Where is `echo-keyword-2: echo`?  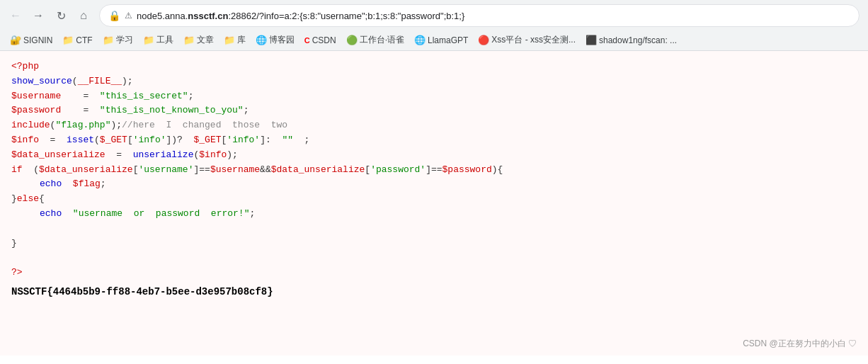 echo-keyword-2: echo is located at coordinates (51, 214).